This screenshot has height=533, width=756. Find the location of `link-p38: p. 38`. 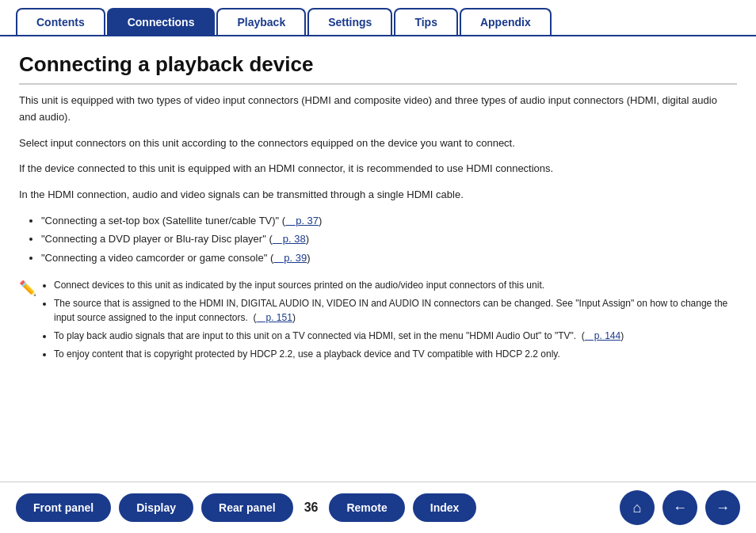

link-p38: p. 38 is located at coordinates (289, 239).